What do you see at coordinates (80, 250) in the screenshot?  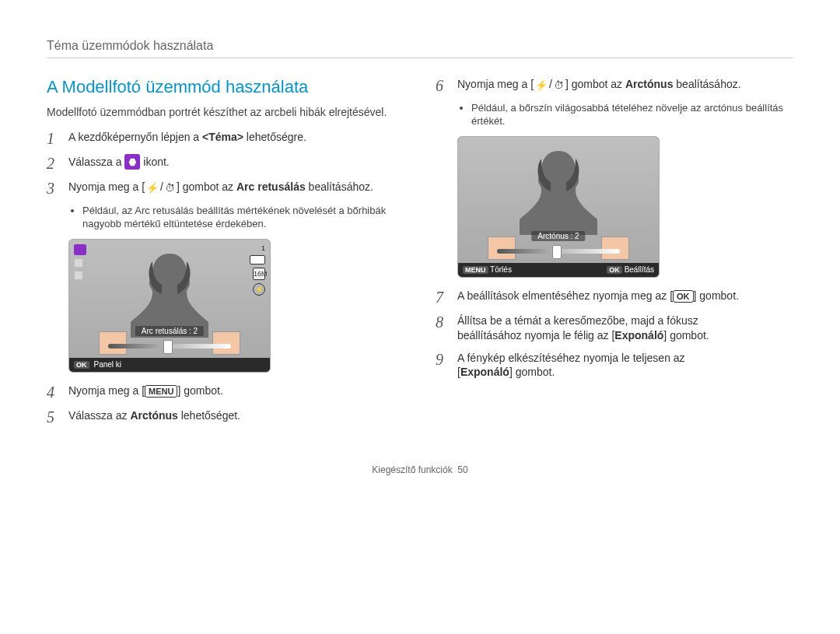 I see `mode-icon` at bounding box center [80, 250].